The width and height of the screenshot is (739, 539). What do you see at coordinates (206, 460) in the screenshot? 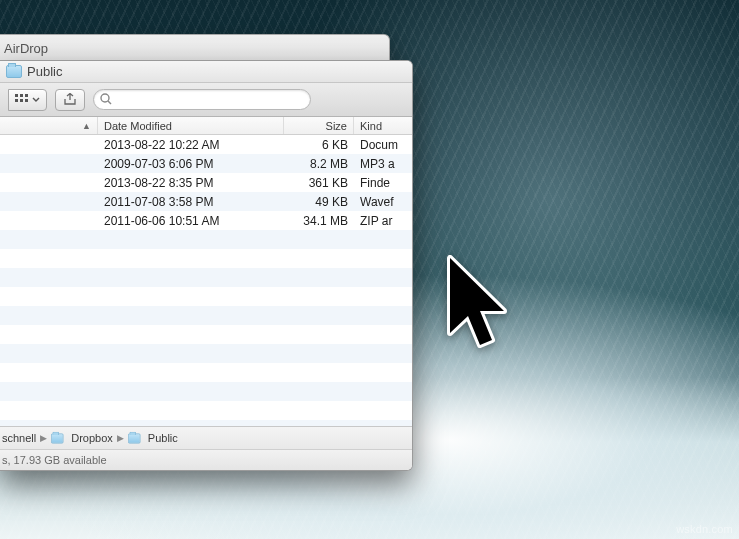
I see `status-bar: s, 17.93 GB available` at bounding box center [206, 460].